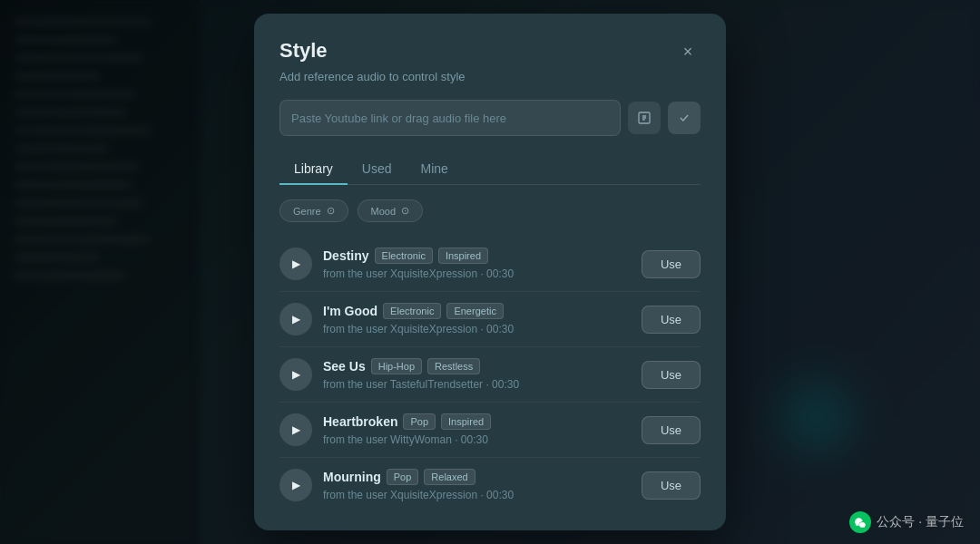  I want to click on track-meta-1: from the user XquisiteXpression · 00:30, so click(477, 274).